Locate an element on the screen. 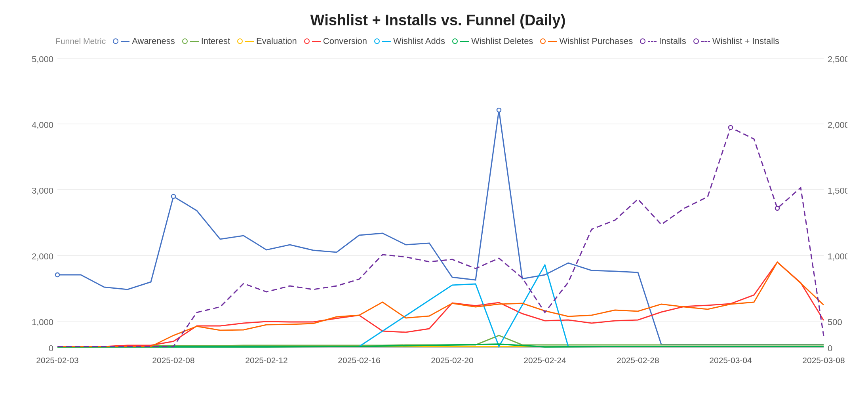 This screenshot has height=396, width=868. conversion-dot is located at coordinates (307, 41).